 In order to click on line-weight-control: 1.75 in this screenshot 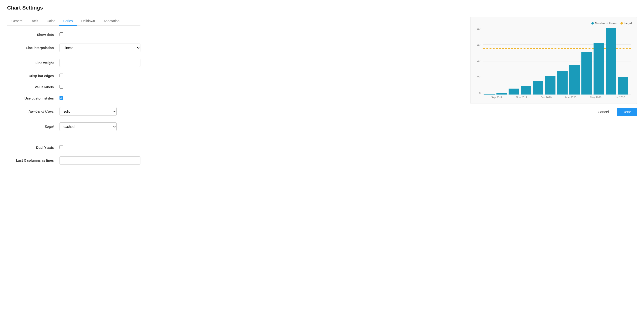, I will do `click(100, 63)`.